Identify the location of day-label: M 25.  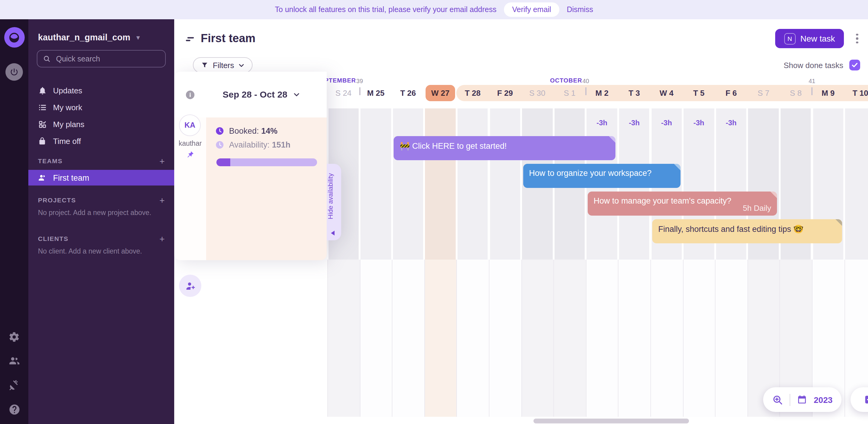
(376, 93).